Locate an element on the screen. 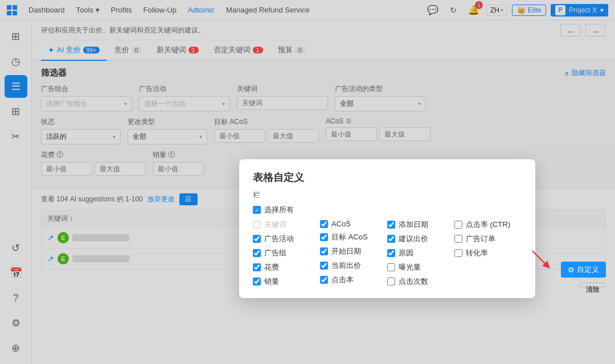 The width and height of the screenshot is (615, 364). checkbox-campaign is located at coordinates (257, 239).